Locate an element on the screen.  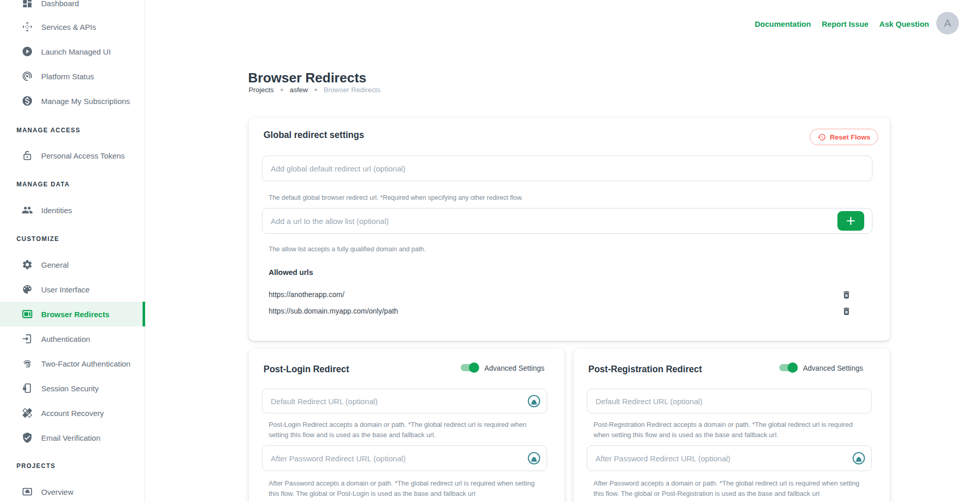
sidebar-item-browser-redirects: Browser Redirects is located at coordinates (73, 314).